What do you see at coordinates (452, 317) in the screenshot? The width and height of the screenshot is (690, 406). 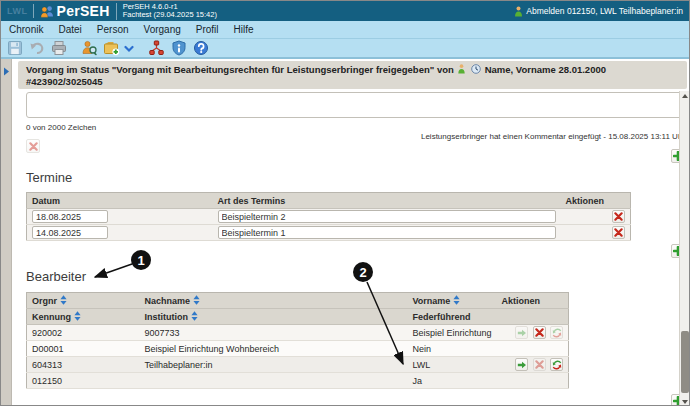 I see `col-header-federfuehrend: Federführend` at bounding box center [452, 317].